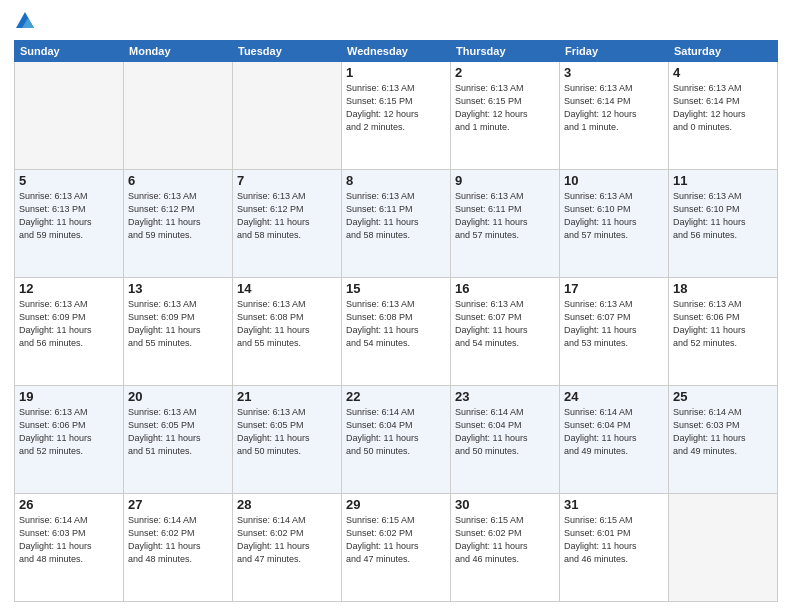  I want to click on day-number: 21, so click(287, 396).